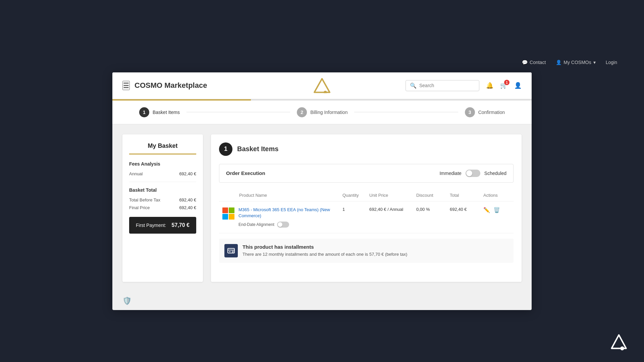  Describe the element at coordinates (538, 62) in the screenshot. I see `contact-label: Contact` at that location.